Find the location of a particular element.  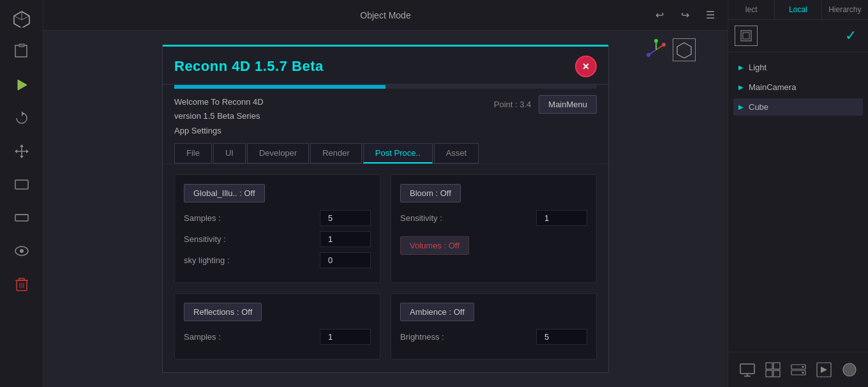

hierarchy-item-light: ▶ Light is located at coordinates (798, 68).